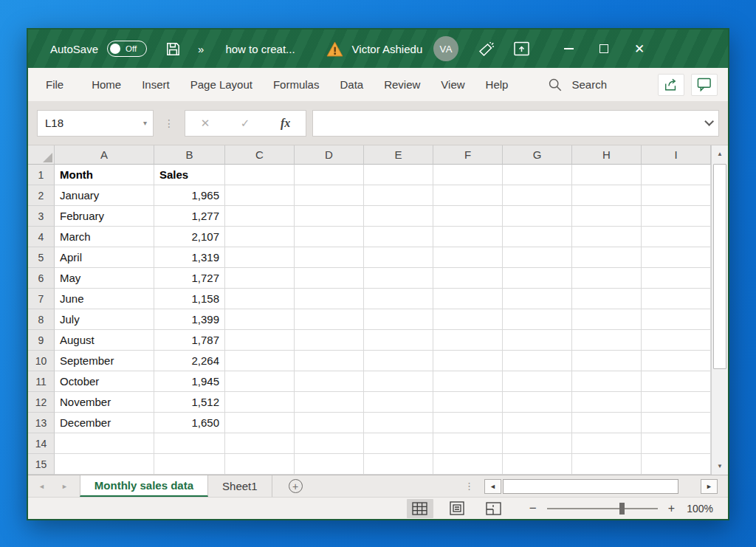  Describe the element at coordinates (537, 258) in the screenshot. I see `cell-G5` at that location.